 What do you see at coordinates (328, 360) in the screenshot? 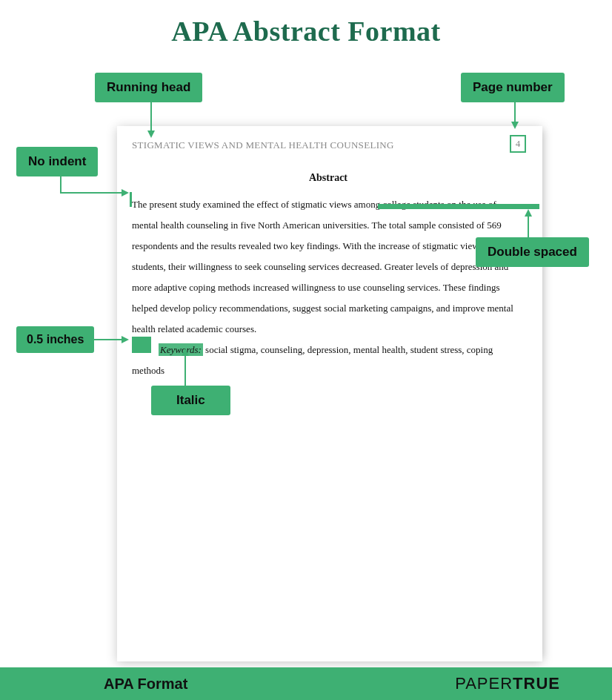
I see `keywords-line: Keywords: social stigma, counseling, dep…` at bounding box center [328, 360].